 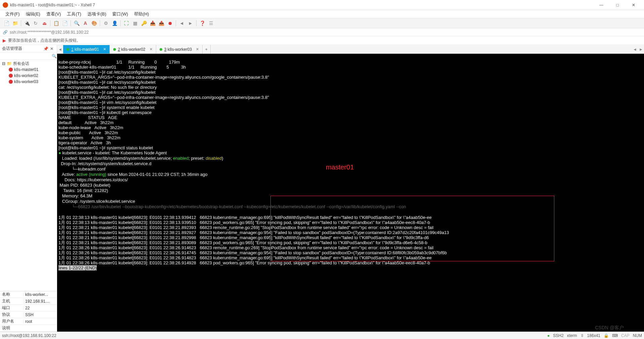 What do you see at coordinates (351, 49) in the screenshot?
I see `tab-strip: ◄ 1 k8s-master01✕2 k8s-worker02✕3 k8s-wo…` at bounding box center [351, 49].